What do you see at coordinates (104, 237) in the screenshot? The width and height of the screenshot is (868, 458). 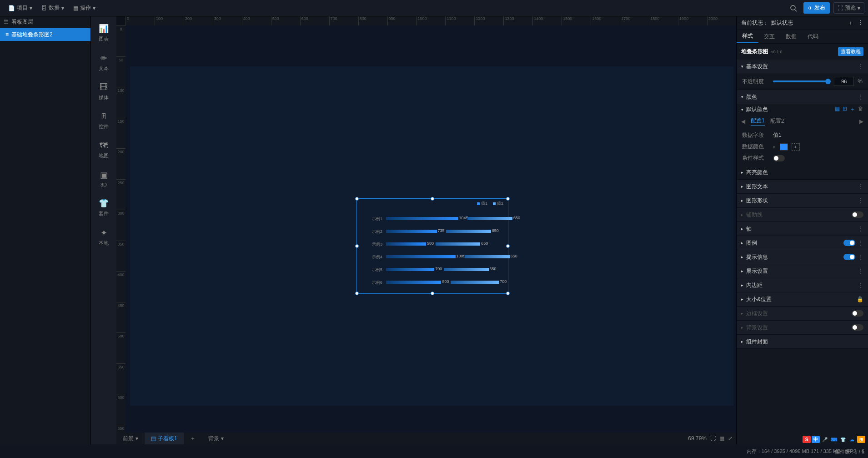 I see `comp-local: ✦本地` at bounding box center [104, 237].